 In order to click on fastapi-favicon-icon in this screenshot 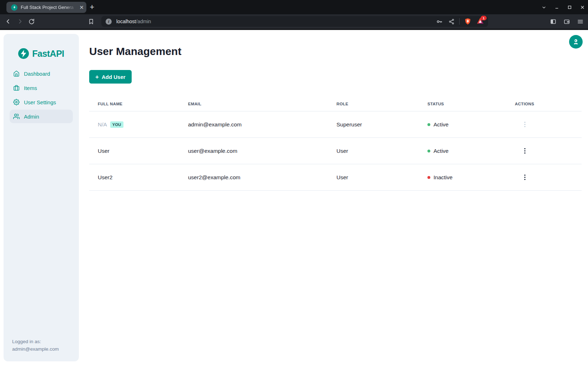, I will do `click(14, 7)`.